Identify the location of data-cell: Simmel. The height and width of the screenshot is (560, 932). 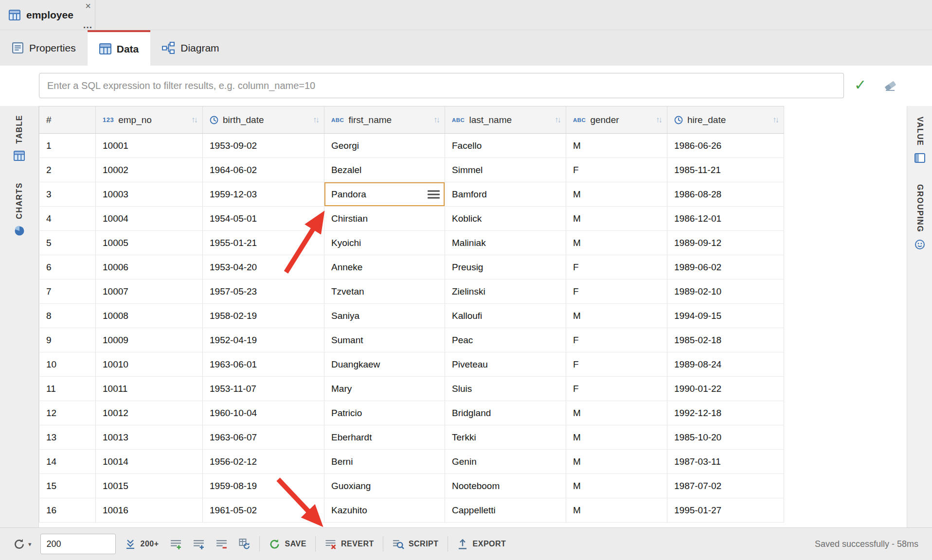
(506, 170).